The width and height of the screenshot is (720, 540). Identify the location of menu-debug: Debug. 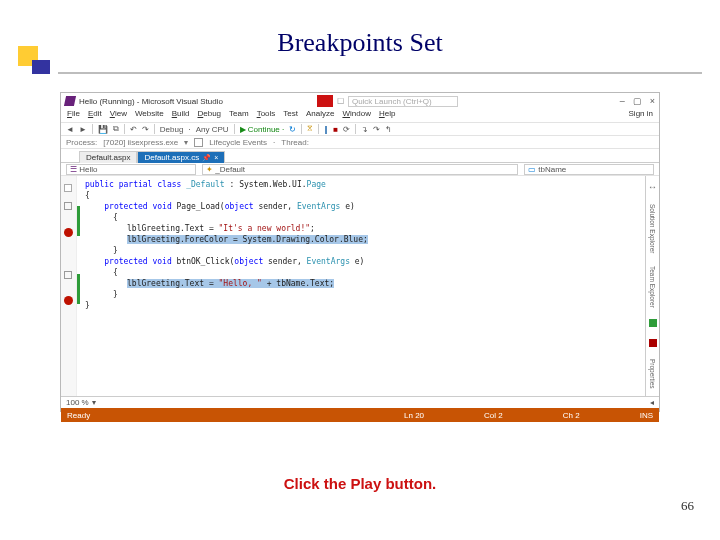
(209, 116).